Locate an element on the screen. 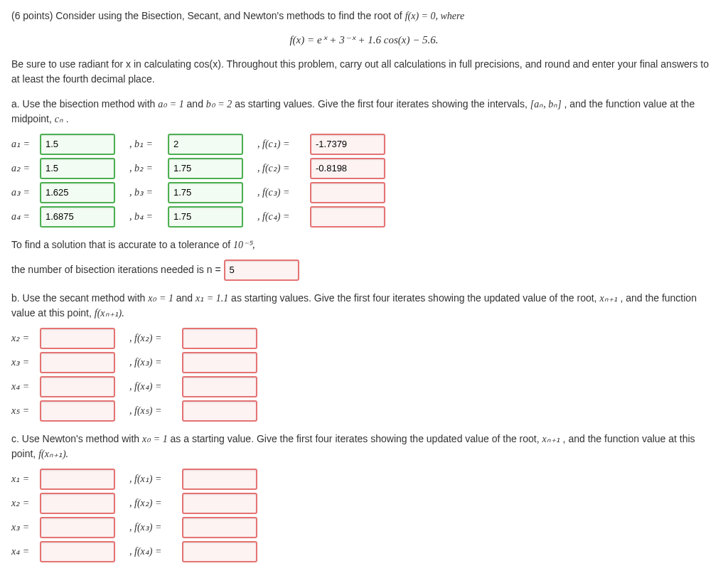 The width and height of the screenshot is (728, 588). fx-label: , f(x₅) = is located at coordinates (154, 411).